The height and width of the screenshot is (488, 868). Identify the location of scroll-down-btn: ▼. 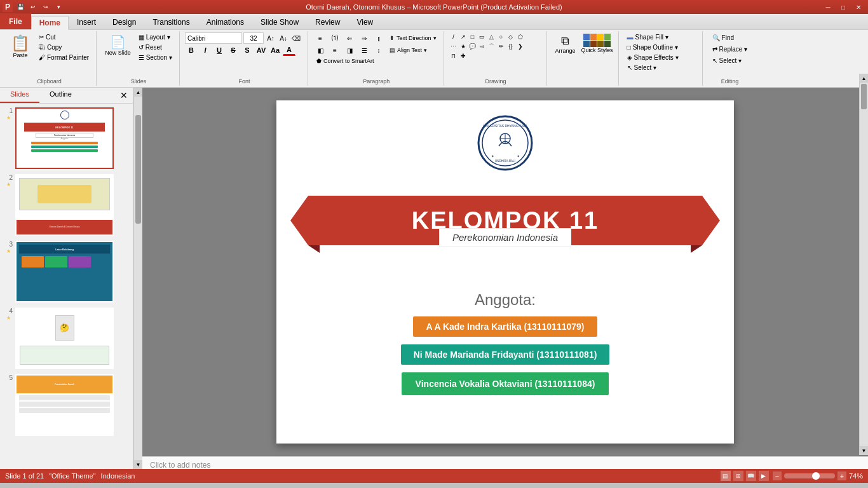
(139, 464).